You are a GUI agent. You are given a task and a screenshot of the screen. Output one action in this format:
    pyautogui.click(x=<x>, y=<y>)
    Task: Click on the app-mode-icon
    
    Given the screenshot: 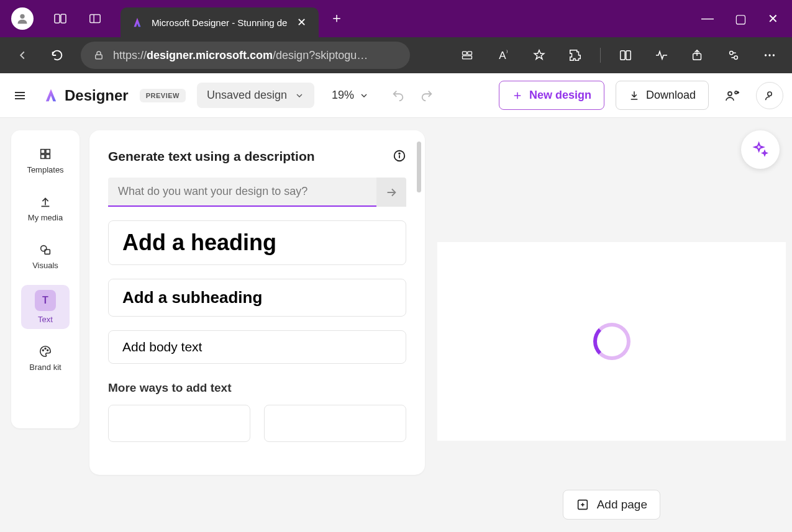 What is the action you would take?
    pyautogui.click(x=467, y=55)
    